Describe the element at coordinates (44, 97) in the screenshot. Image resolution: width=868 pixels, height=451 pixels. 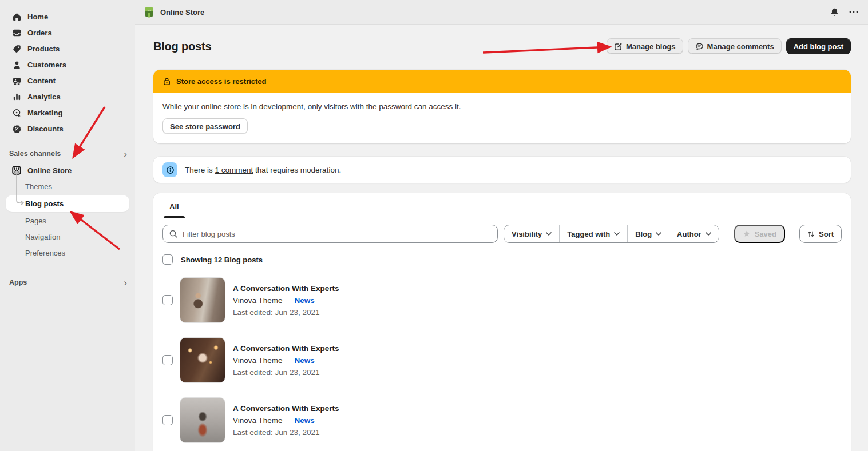
I see `sidebar-item-label: Analytics` at that location.